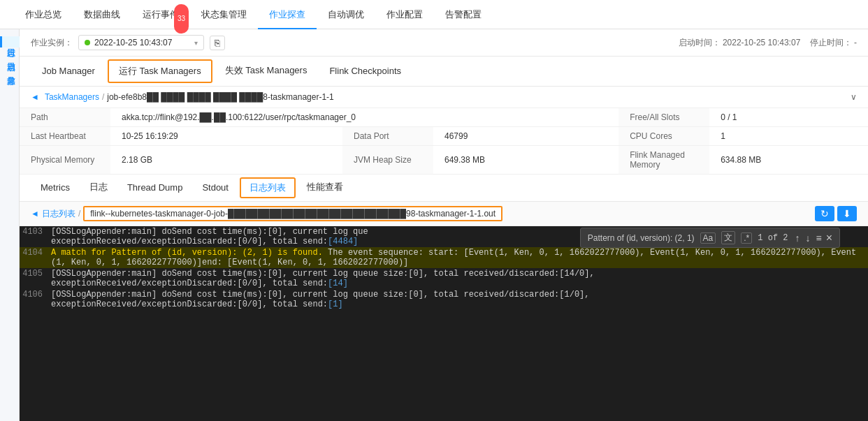 The image size is (868, 421). Describe the element at coordinates (444, 71) in the screenshot. I see `main-tabs: Job Manager 运行 Task Managers 失效 Task Man…` at that location.